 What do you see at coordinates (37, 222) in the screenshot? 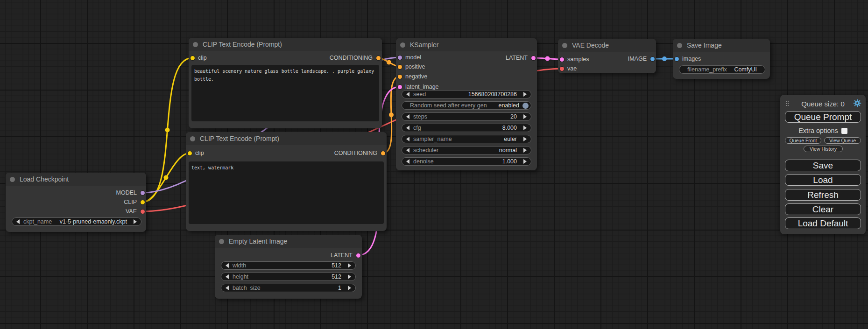
I see `widget-label: ckpt_name` at bounding box center [37, 222].